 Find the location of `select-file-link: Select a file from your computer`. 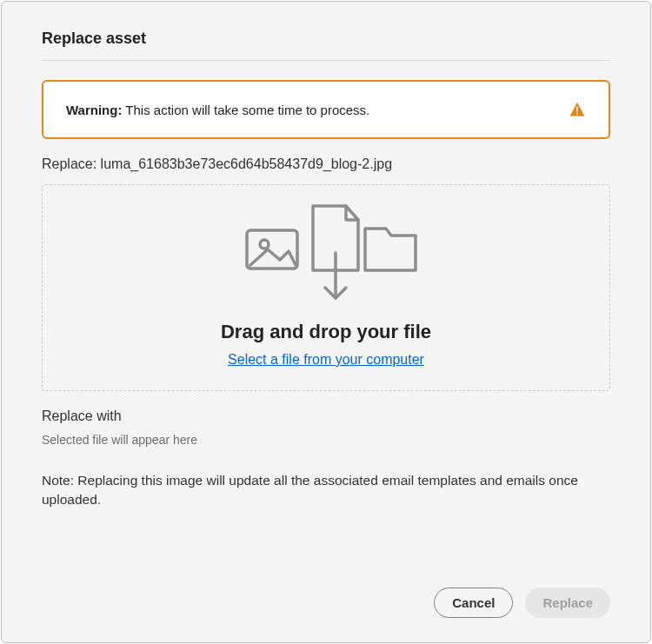

select-file-link: Select a file from your computer is located at coordinates (326, 360).